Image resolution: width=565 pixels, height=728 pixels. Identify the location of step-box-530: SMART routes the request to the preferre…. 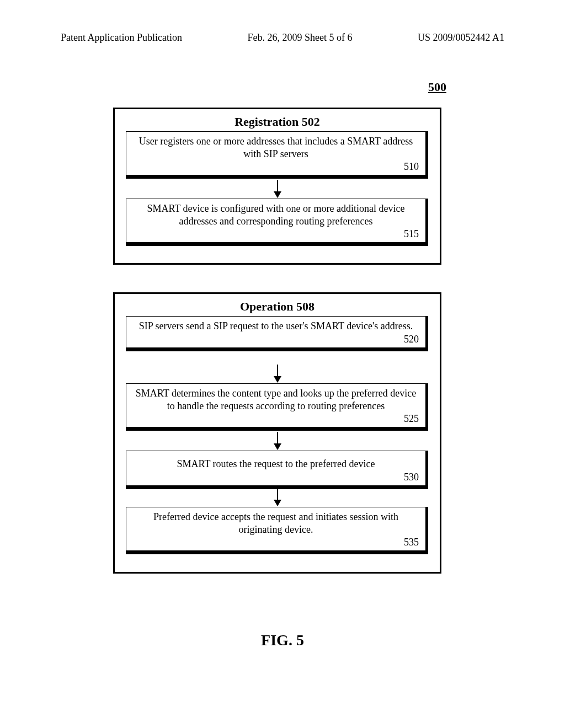
(277, 470).